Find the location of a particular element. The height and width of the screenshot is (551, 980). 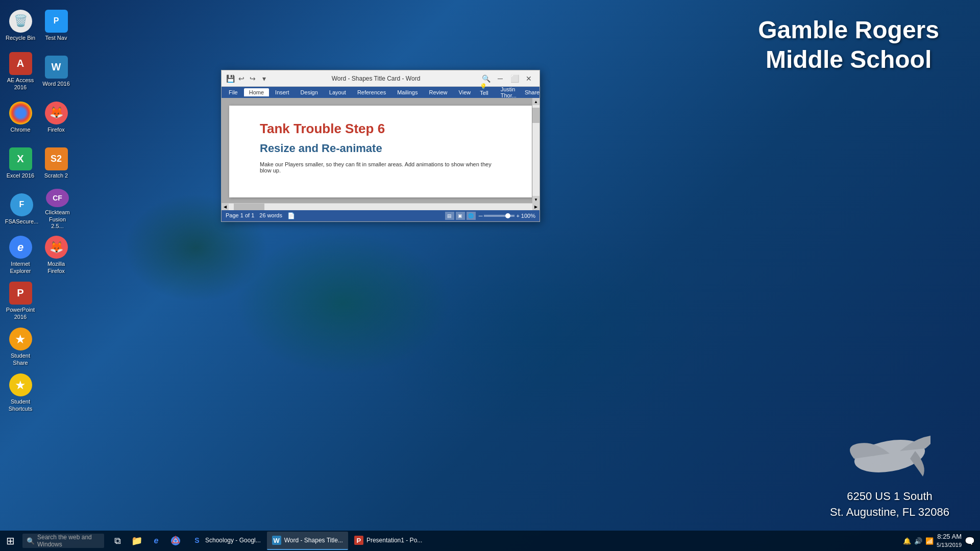

school-logo: 6250 US 1 South St. Augustine, FL 32086 is located at coordinates (890, 470).